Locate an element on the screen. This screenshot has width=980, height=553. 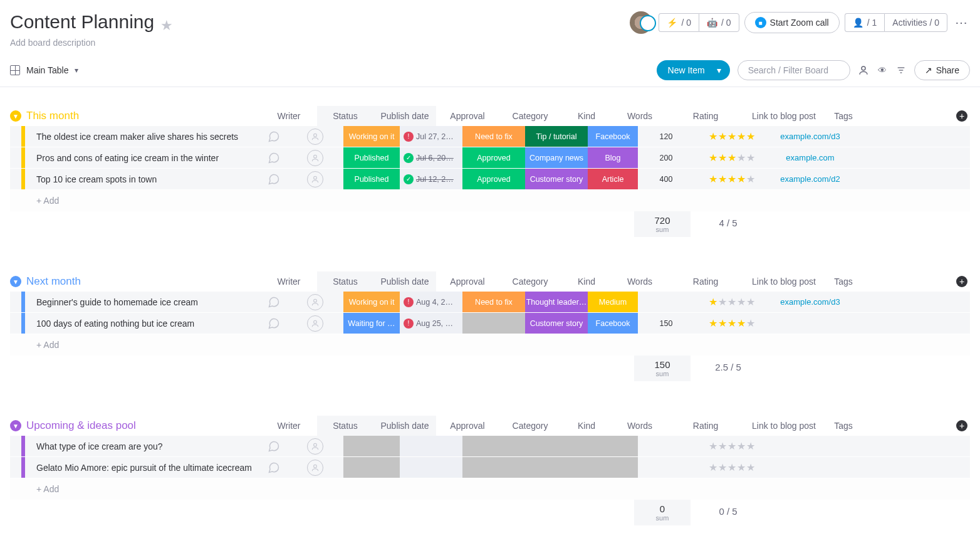
item-name: Top 10 ice cream spots in town is located at coordinates (145, 179).